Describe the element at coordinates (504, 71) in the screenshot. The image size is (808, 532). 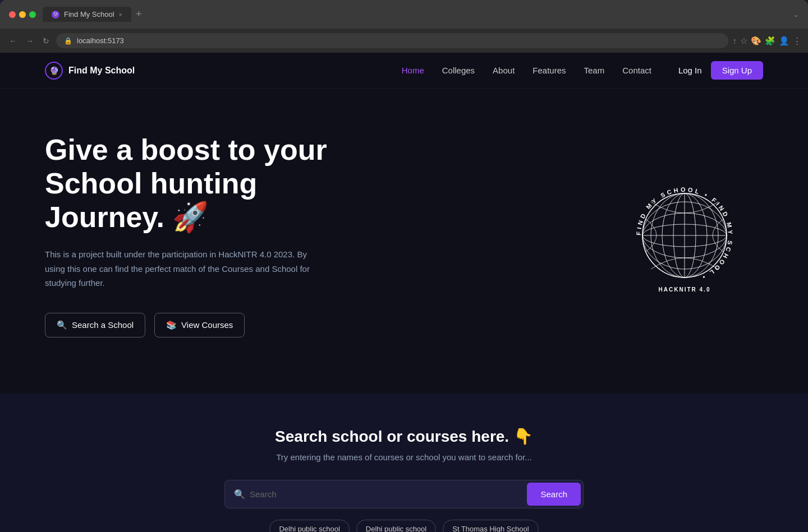
I see `nav-link-about: About` at that location.